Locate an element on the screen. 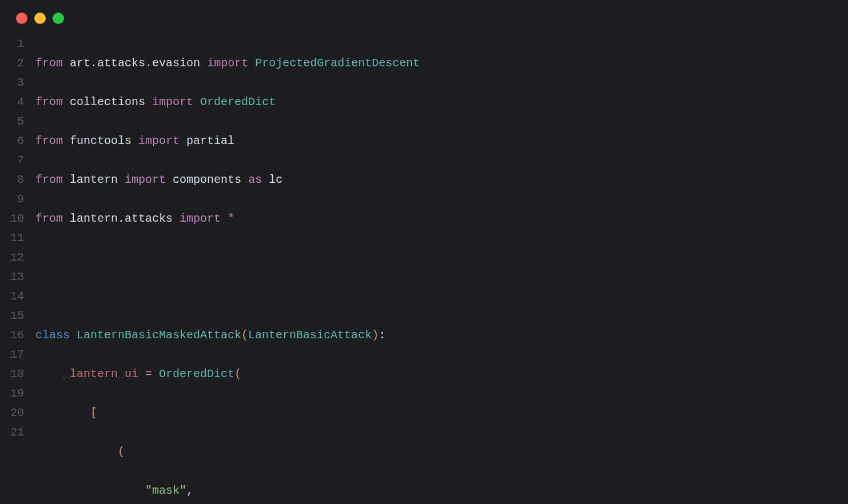 The height and width of the screenshot is (504, 848). module: functools is located at coordinates (101, 141).